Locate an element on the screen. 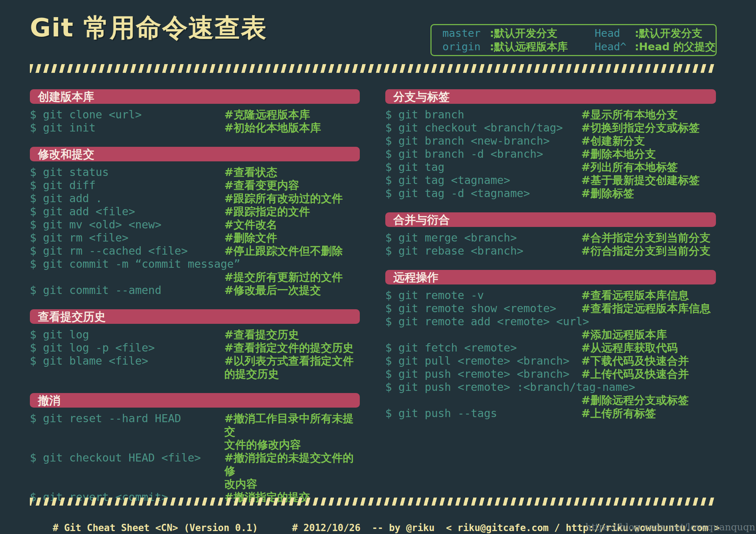  command-text: $ git remote -v is located at coordinates (483, 295).